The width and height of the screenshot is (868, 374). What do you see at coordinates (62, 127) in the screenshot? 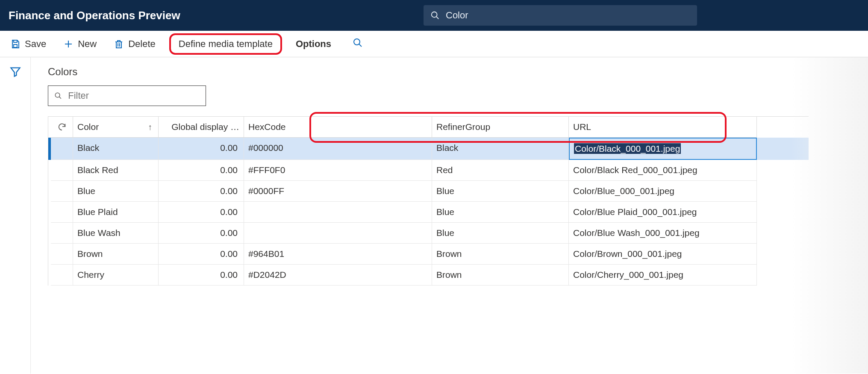
I see `refresh-column-header` at bounding box center [62, 127].